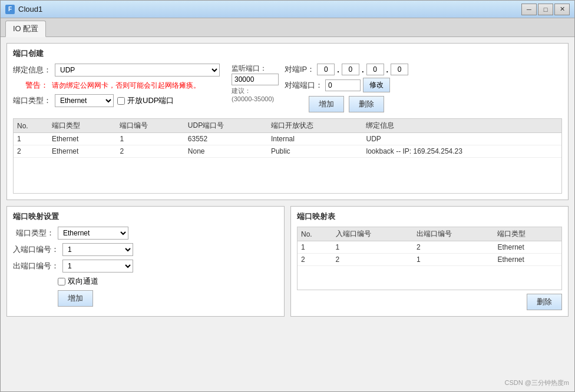 Image resolution: width=575 pixels, height=392 pixels. What do you see at coordinates (78, 281) in the screenshot?
I see `bidirectional-label: 双向通道` at bounding box center [78, 281].